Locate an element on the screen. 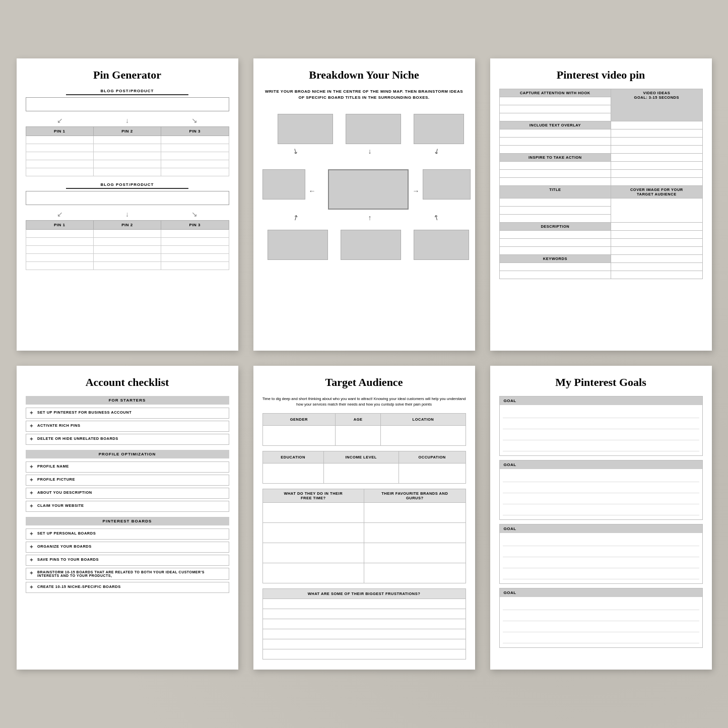  mm-box-bc is located at coordinates (371, 245).